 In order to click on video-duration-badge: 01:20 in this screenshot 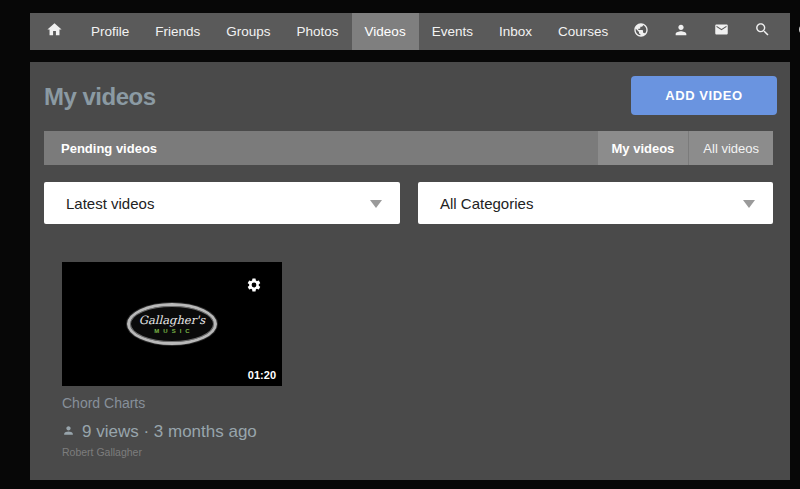, I will do `click(262, 375)`.